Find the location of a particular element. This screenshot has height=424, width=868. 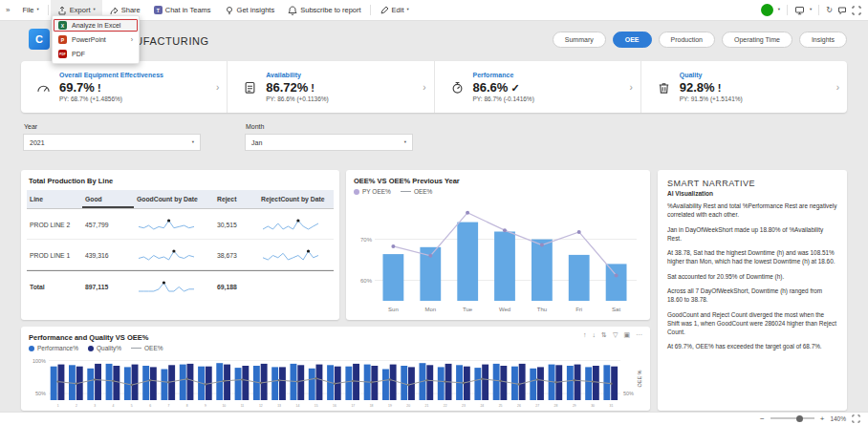

menu-item-powerpoint: P PowerPoint › is located at coordinates (96, 40).